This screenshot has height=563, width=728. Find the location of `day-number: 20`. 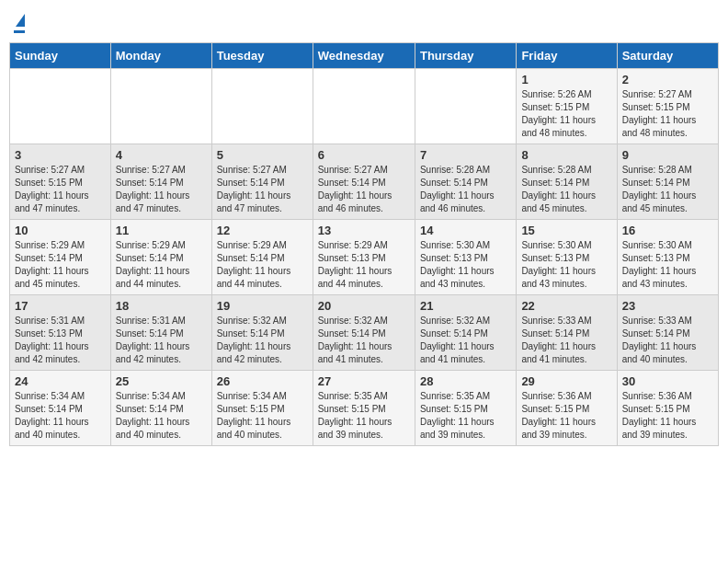

day-number: 20 is located at coordinates (364, 305).